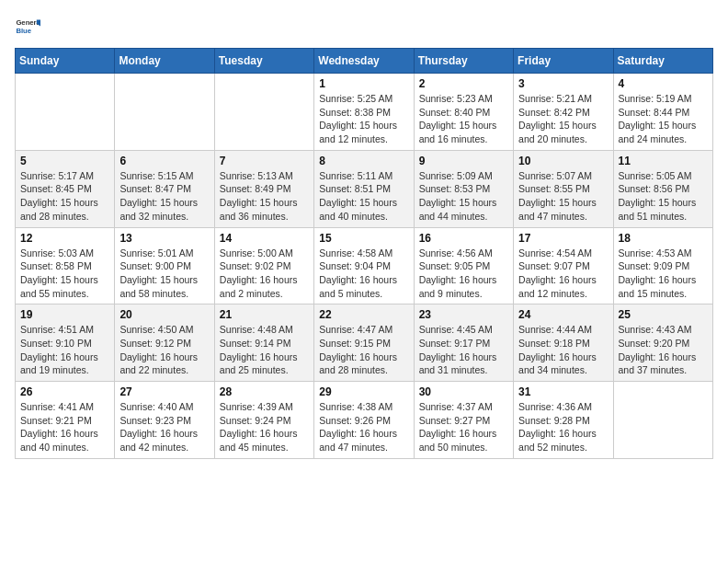 This screenshot has height=563, width=728. I want to click on day-cell: 5Sunrise: 5:17 AMSunset: 8:45 PMDaylight…, so click(65, 189).